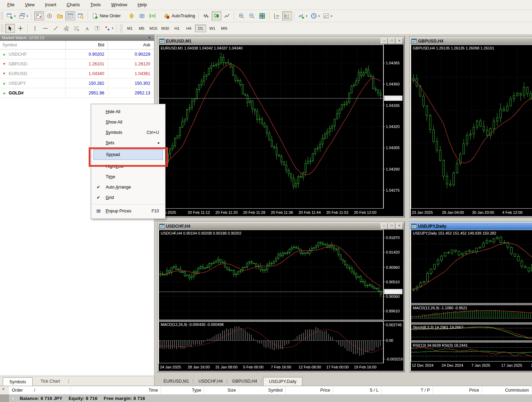 The height and width of the screenshot is (402, 532). Describe the element at coordinates (303, 16) in the screenshot. I see `indicators-button: ▾` at that location.